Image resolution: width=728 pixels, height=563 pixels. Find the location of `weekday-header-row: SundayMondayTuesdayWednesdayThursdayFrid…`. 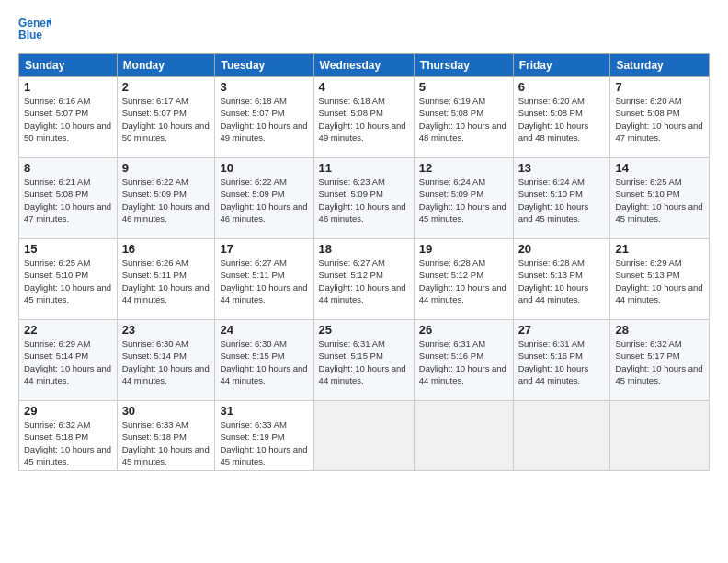

weekday-header-row: SundayMondayTuesdayWednesdayThursdayFrid… is located at coordinates (364, 66).